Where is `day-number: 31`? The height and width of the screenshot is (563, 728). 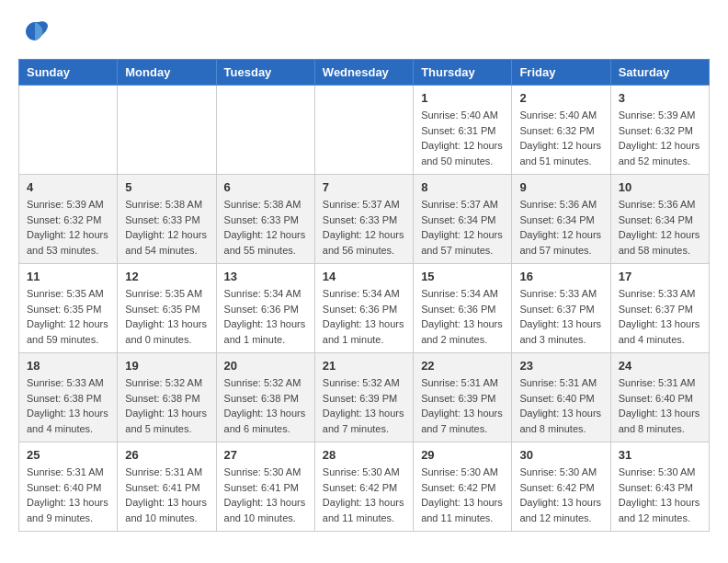
day-number: 31 is located at coordinates (660, 454).